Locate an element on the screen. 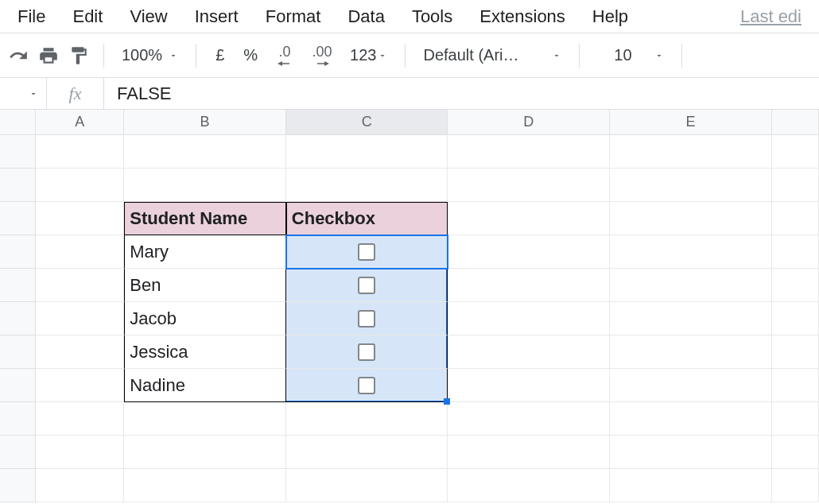  currency-button: £ is located at coordinates (219, 56).